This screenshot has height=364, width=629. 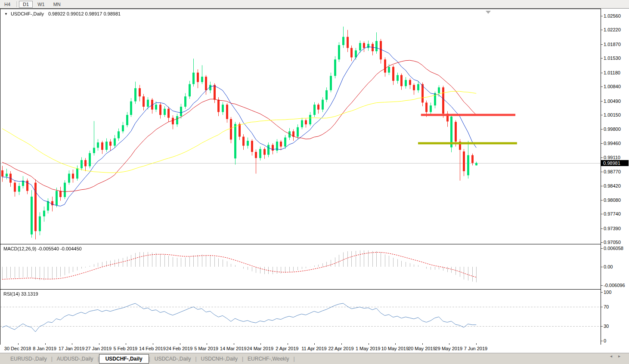 What do you see at coordinates (612, 73) in the screenshot?
I see `price-axis-label: 1.01180` at bounding box center [612, 73].